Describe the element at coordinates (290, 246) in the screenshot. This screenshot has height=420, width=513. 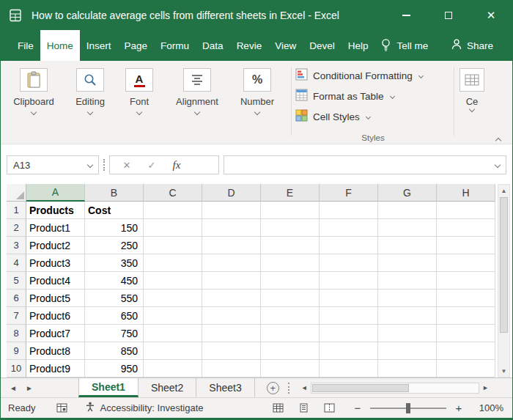
I see `cell-E3` at that location.